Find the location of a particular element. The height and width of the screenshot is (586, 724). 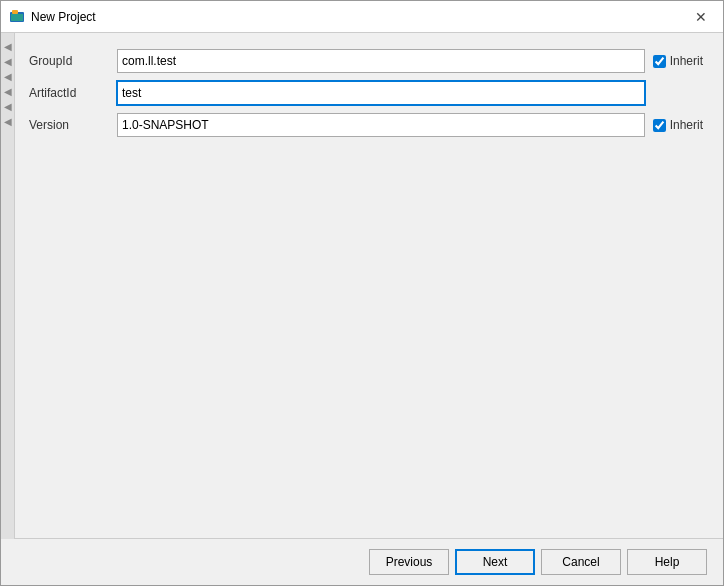

artifactid-input is located at coordinates (381, 93).